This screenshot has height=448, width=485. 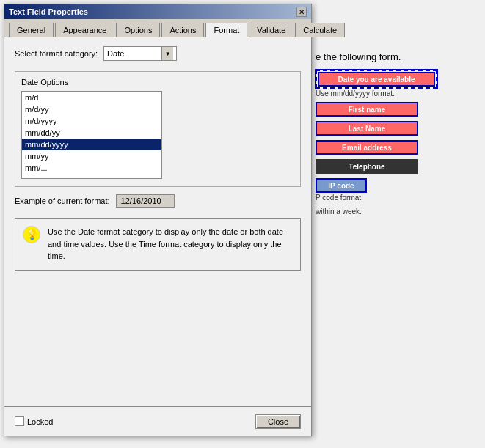 I want to click on list-item-md: m/d, so click(x=92, y=98).